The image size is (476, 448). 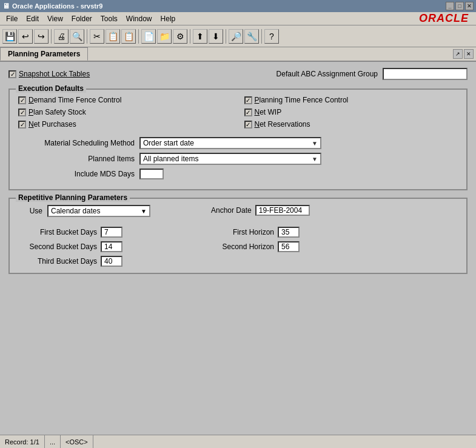 I want to click on anchor-date-label: Anchor Date, so click(x=232, y=210).